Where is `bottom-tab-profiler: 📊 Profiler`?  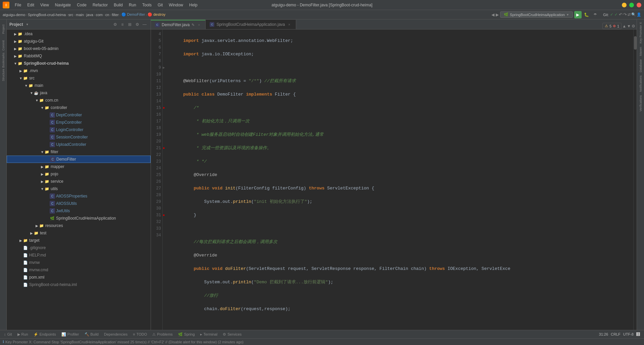
bottom-tab-profiler: 📊 Profiler is located at coordinates (70, 334).